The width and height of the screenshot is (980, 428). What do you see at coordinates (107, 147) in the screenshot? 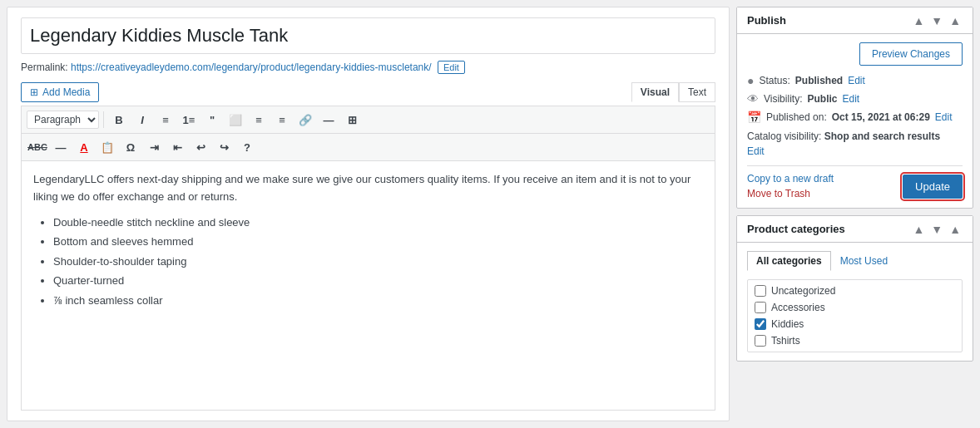
I see `paste-text-button: 📋` at bounding box center [107, 147].